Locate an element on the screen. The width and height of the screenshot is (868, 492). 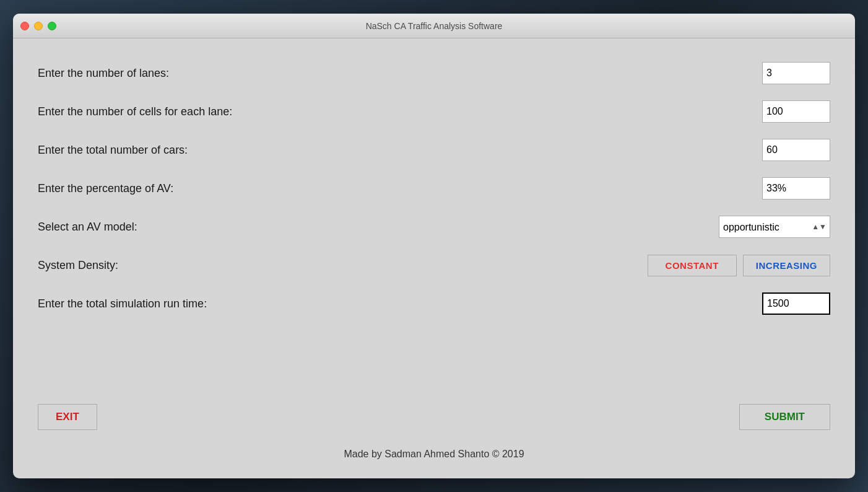
av-model-row: Select an AV model: opportunistic conser… is located at coordinates (434, 227).